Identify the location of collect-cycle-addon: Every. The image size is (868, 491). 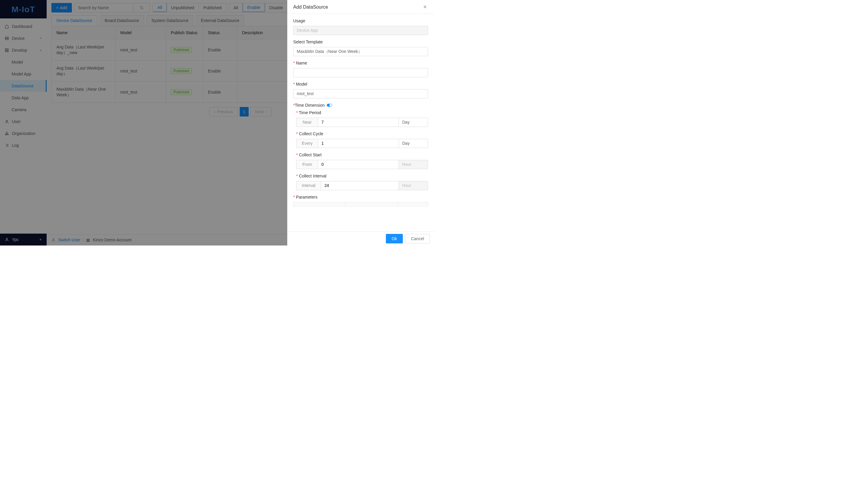
(307, 144).